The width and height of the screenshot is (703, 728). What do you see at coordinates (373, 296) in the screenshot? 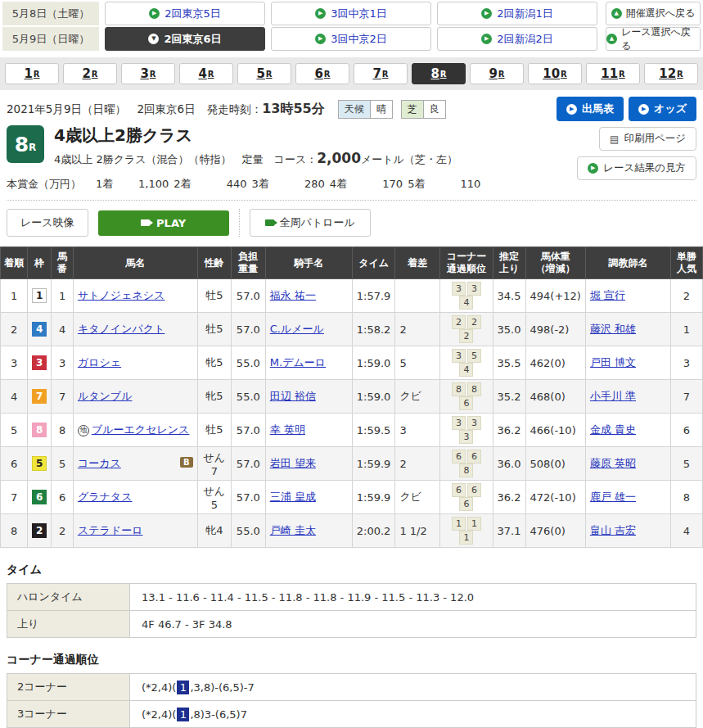
I see `time: 1:57.9` at bounding box center [373, 296].